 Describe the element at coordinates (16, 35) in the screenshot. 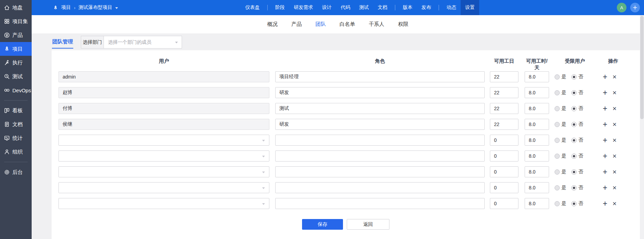

I see `sidebar-item-product: 产品` at that location.